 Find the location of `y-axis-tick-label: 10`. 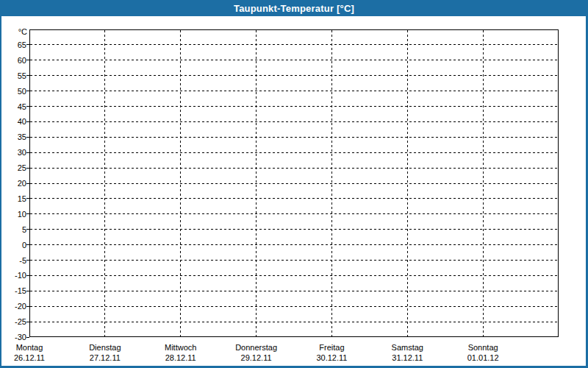

y-axis-tick-label: 10 is located at coordinates (13, 214).